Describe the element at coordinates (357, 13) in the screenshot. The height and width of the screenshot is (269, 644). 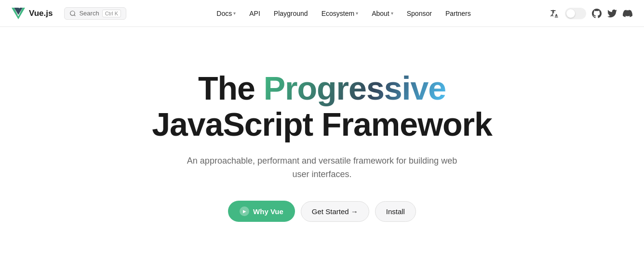
I see `ecosystem-chevron-icon: ▾` at that location.